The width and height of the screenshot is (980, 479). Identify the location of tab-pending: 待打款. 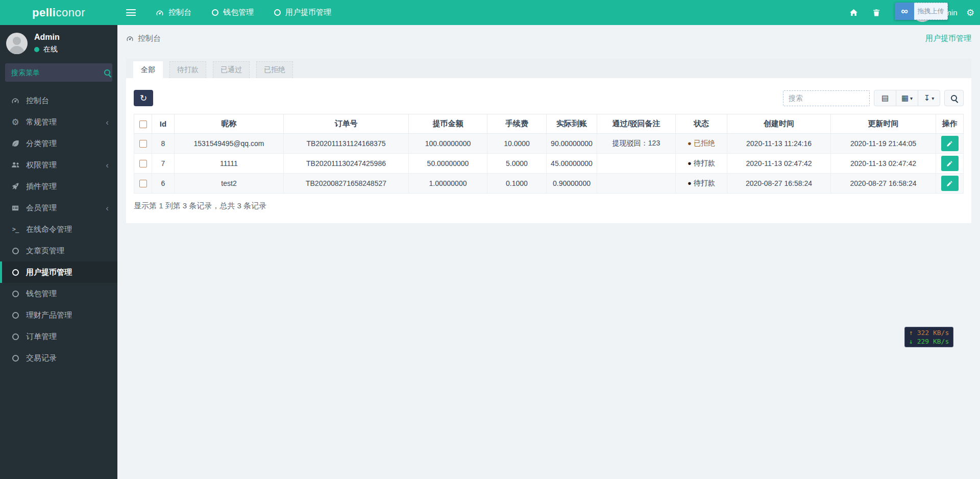
(188, 69).